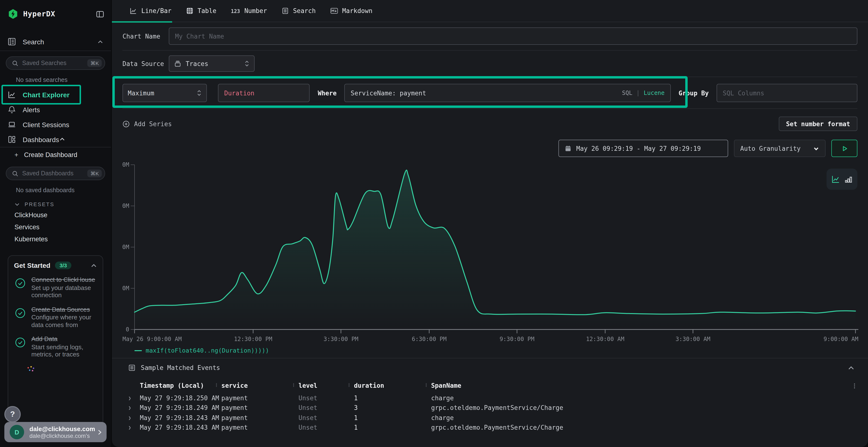 The height and width of the screenshot is (447, 868). What do you see at coordinates (787, 93) in the screenshot?
I see `group-by-input: SQL Columns` at bounding box center [787, 93].